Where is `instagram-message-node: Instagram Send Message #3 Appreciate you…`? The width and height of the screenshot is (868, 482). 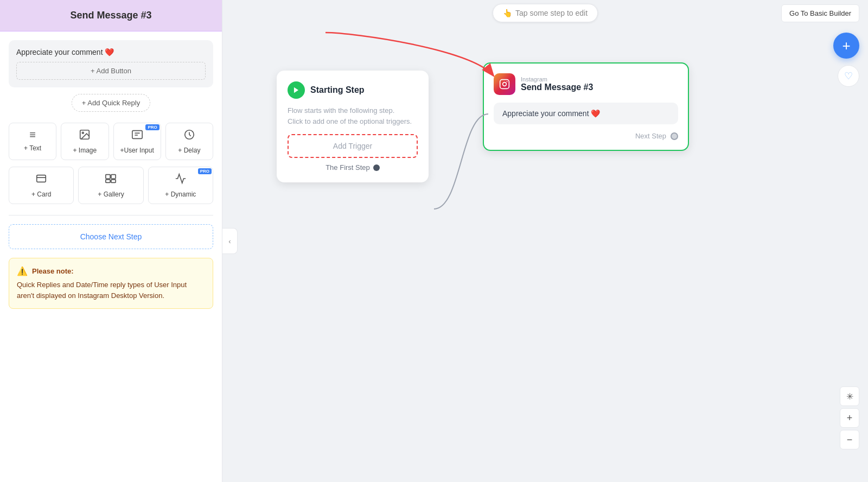
instagram-message-node: Instagram Send Message #3 Appreciate you… is located at coordinates (586, 106).